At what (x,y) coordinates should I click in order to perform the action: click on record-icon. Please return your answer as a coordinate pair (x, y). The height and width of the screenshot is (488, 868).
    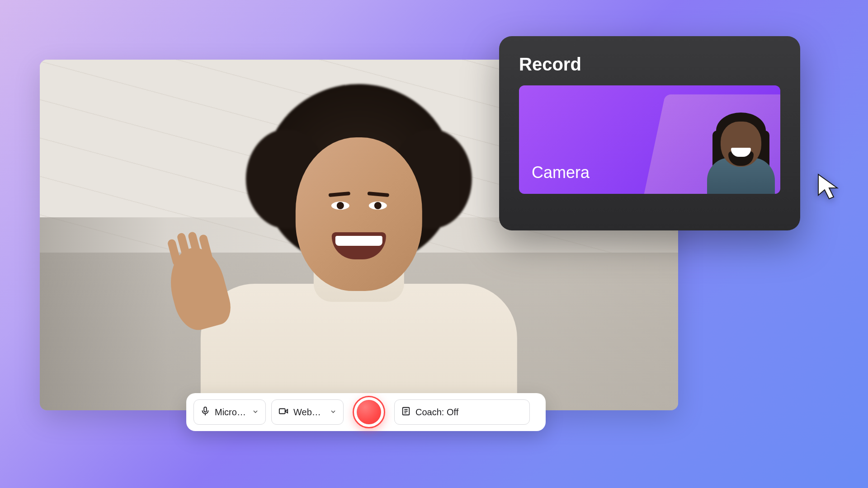
    Looking at the image, I should click on (369, 412).